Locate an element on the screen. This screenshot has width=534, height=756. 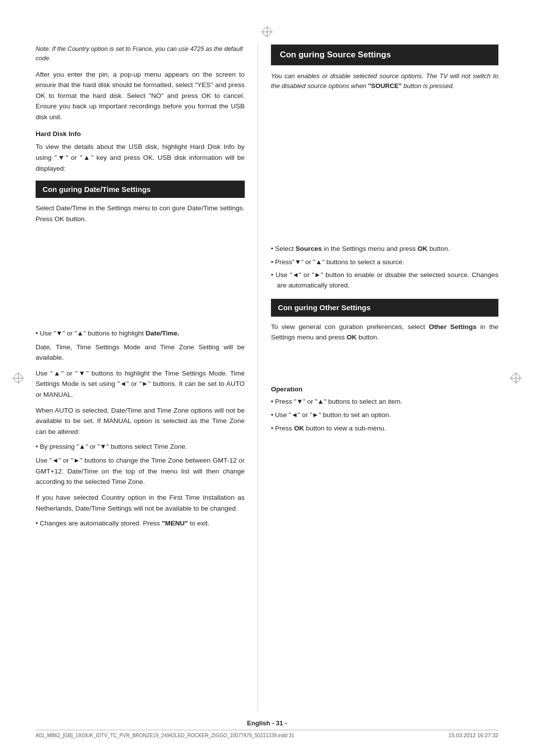
footer-center-text: English - 31 - is located at coordinates (267, 723).